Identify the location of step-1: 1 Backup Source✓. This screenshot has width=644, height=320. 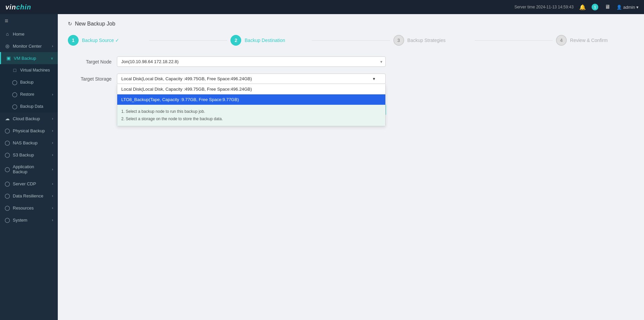
(107, 40).